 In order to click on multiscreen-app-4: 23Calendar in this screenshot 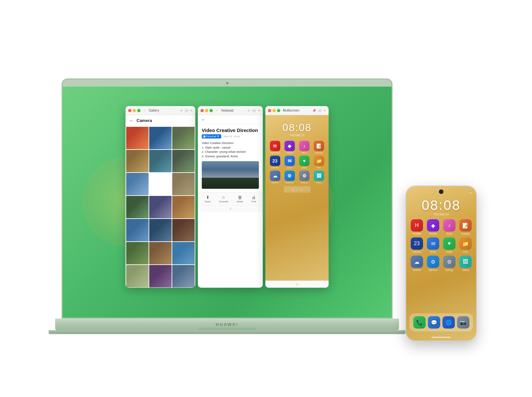, I will do `click(275, 162)`.